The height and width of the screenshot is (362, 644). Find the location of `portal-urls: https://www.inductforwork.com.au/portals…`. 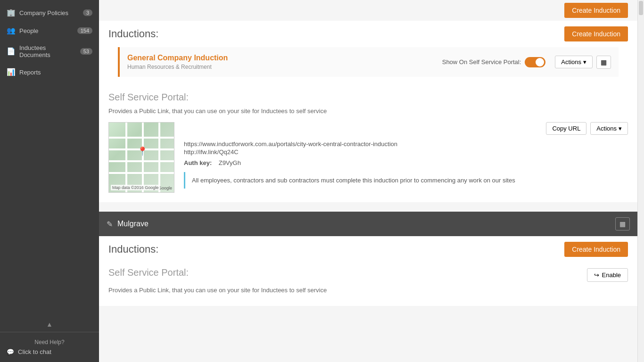

portal-urls: https://www.inductforwork.com.au/portals… is located at coordinates (406, 148).